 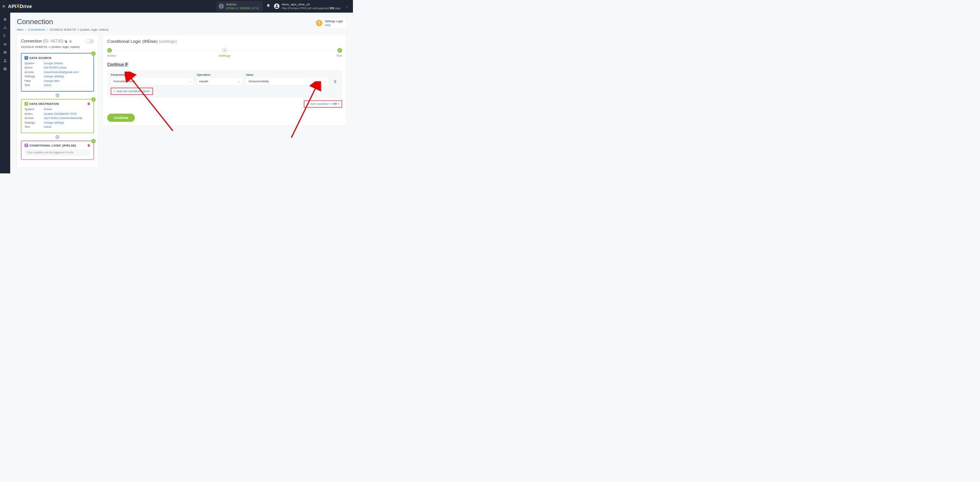 I want to click on actions-total: 100'000, so click(x=245, y=8).